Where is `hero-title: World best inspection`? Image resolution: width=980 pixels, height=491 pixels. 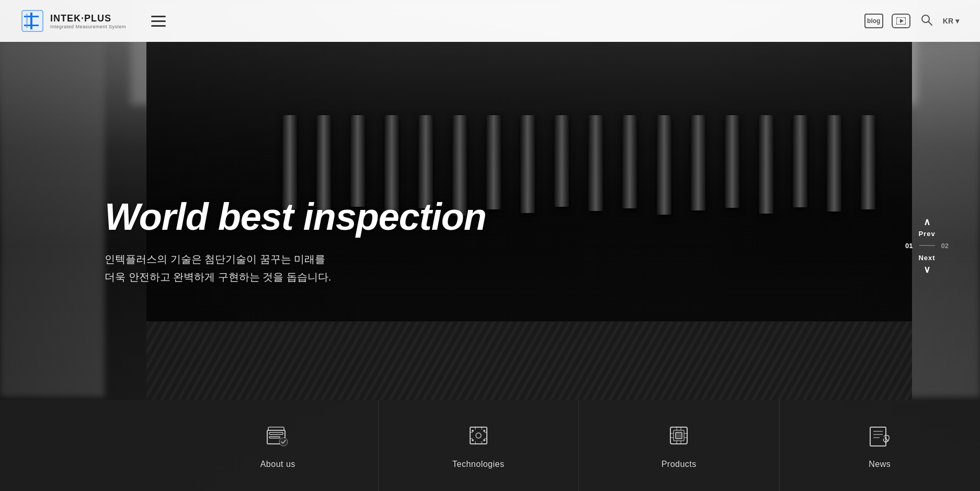
hero-title: World best inspection is located at coordinates (295, 217).